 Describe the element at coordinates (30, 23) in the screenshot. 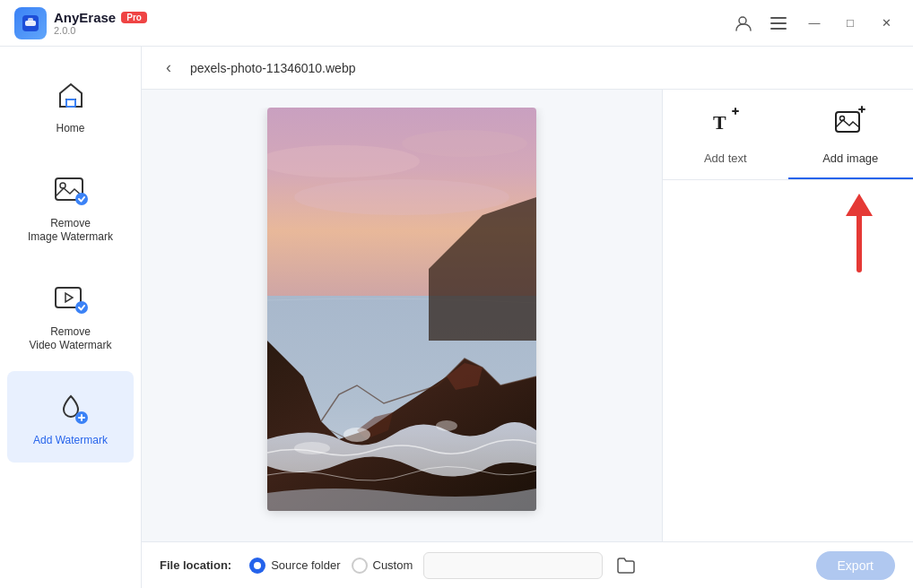

I see `app-logo` at that location.